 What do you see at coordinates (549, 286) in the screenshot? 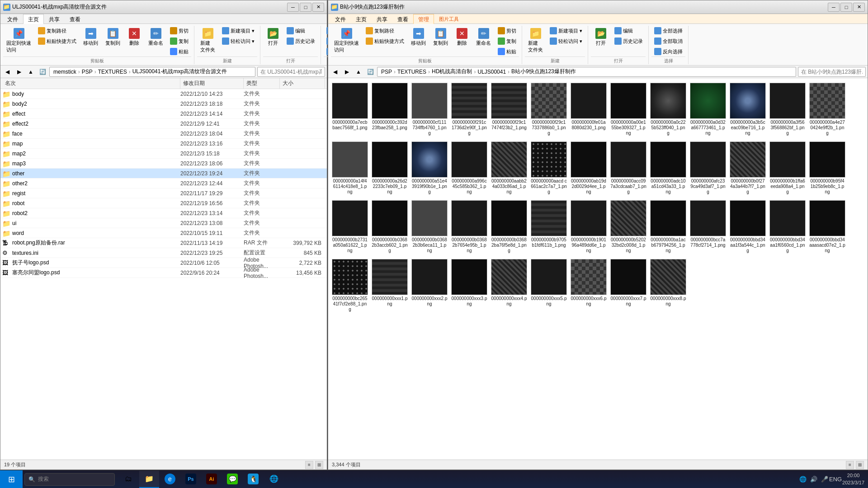
I see `thumb-item: 000000000xxx5.png` at bounding box center [549, 286].